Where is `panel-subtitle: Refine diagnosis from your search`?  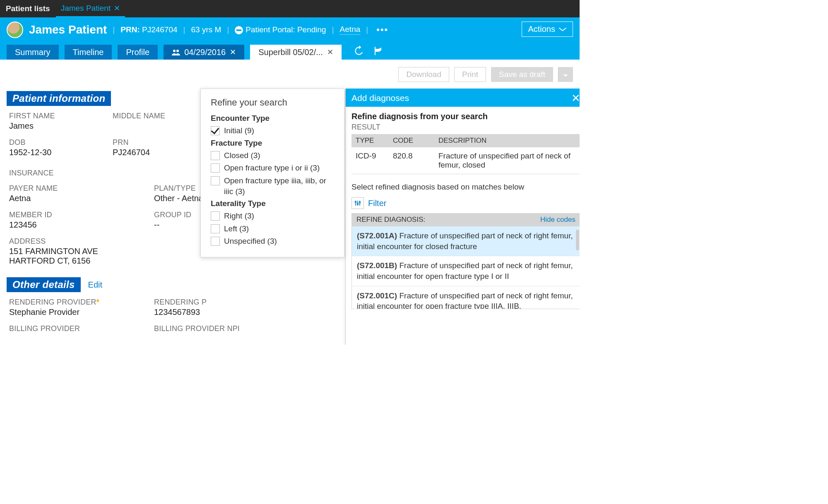
panel-subtitle: Refine diagnosis from your search is located at coordinates (465, 117).